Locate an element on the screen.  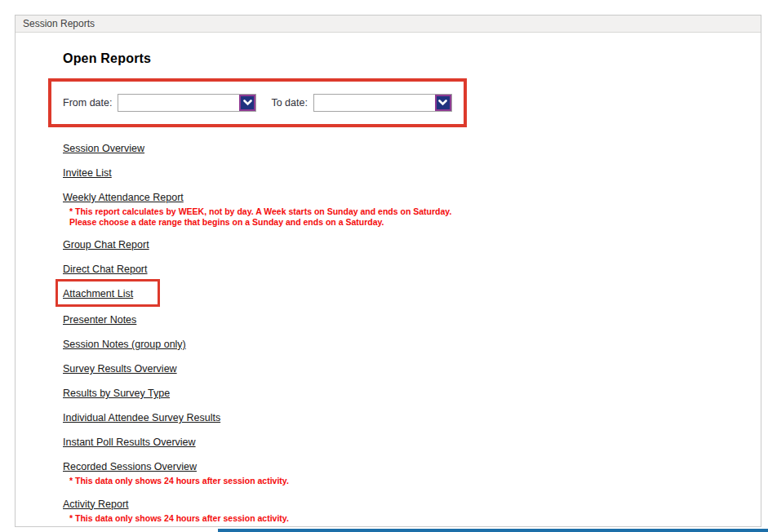
list-item: Instant Poll Results Overview is located at coordinates (411, 441).